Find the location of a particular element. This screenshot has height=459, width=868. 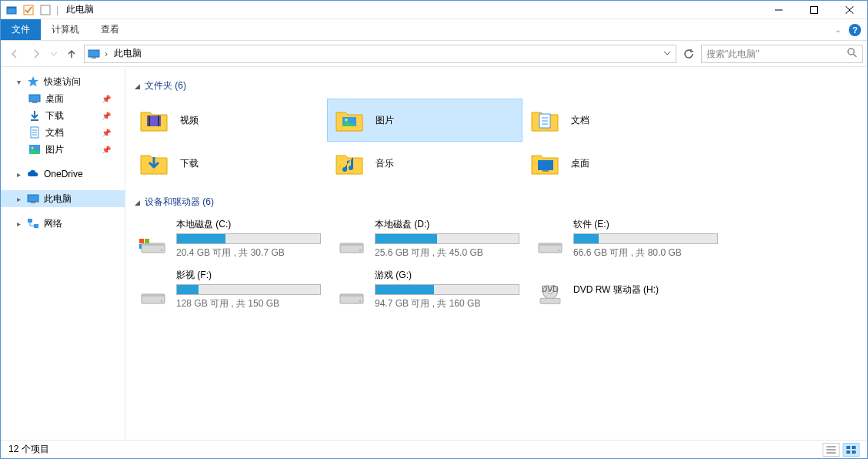

folder-label: 音乐 is located at coordinates (385, 163).